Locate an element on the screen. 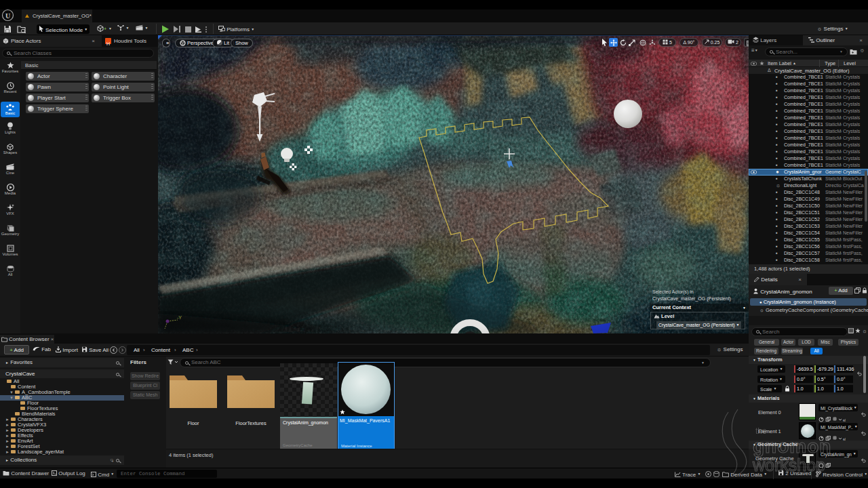 The height and width of the screenshot is (488, 868). svg-text: sl is located at coordinates (844, 420).